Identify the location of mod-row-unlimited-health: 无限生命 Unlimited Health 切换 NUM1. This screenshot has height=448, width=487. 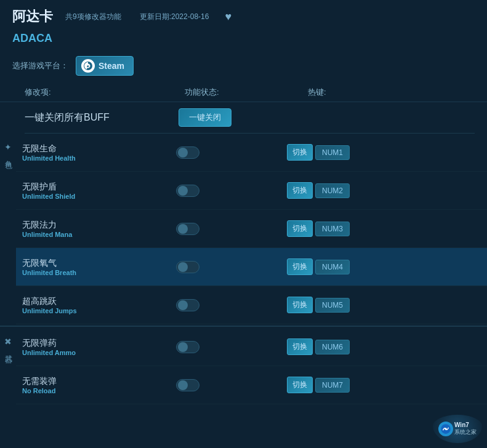
(251, 153).